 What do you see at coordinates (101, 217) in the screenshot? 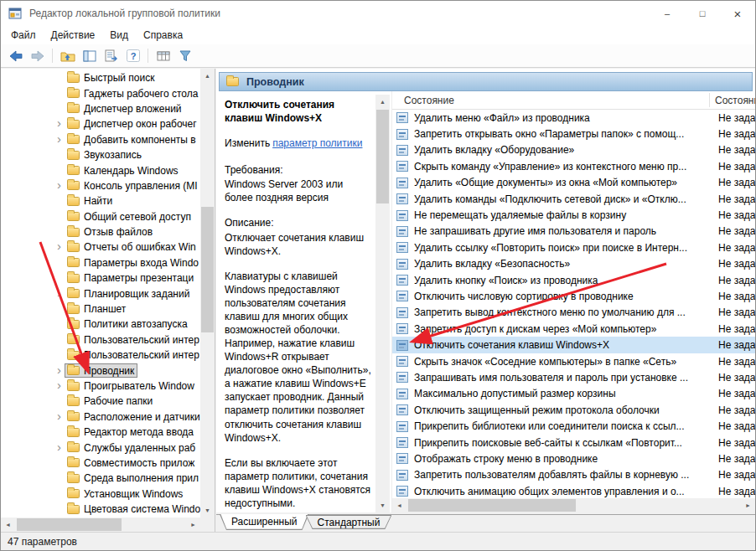
I see `tree-item: Общий сетевой доступ` at bounding box center [101, 217].